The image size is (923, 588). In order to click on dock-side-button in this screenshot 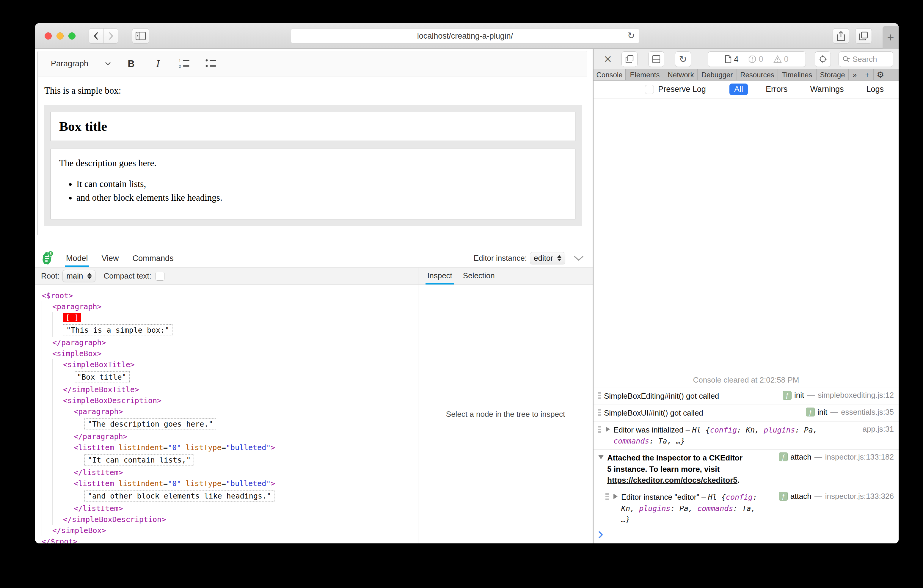, I will do `click(629, 59)`.